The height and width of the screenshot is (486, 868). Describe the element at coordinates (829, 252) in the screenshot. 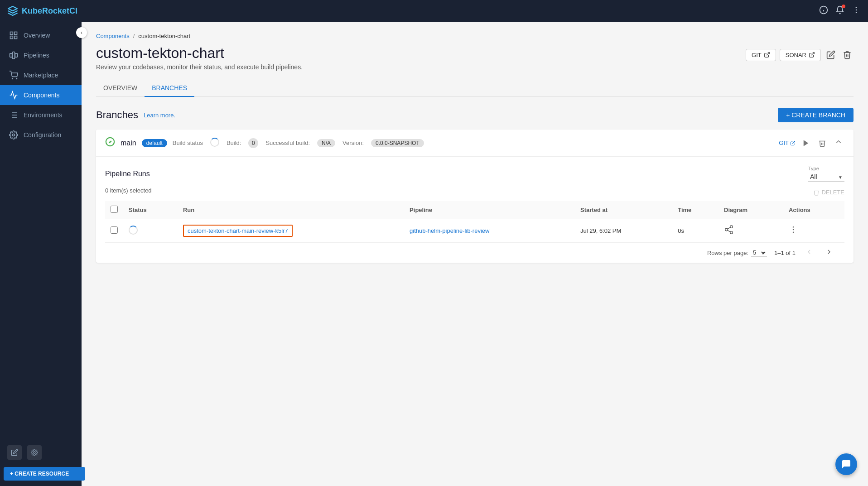

I see `chevron-right-icon` at that location.